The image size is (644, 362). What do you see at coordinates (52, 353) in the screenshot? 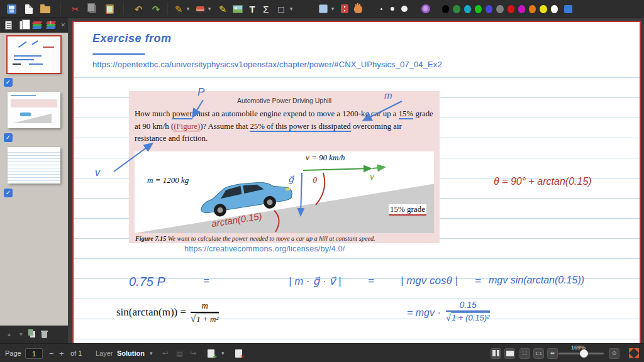
I see `page-decrement-button: −` at bounding box center [52, 353].